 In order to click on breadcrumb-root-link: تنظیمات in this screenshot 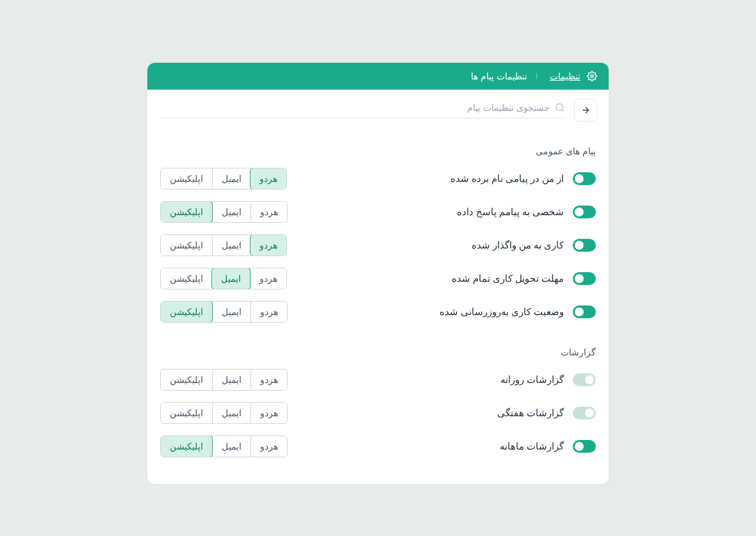, I will do `click(565, 76)`.